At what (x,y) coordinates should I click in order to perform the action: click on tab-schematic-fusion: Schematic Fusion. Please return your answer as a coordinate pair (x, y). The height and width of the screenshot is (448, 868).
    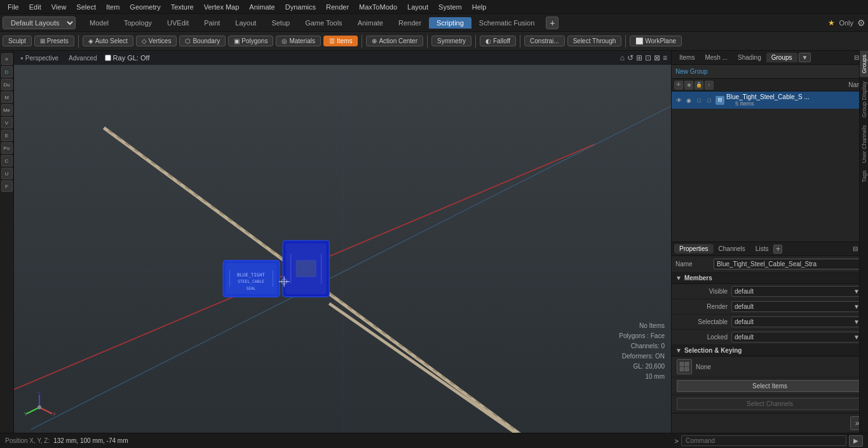
    Looking at the image, I should click on (507, 23).